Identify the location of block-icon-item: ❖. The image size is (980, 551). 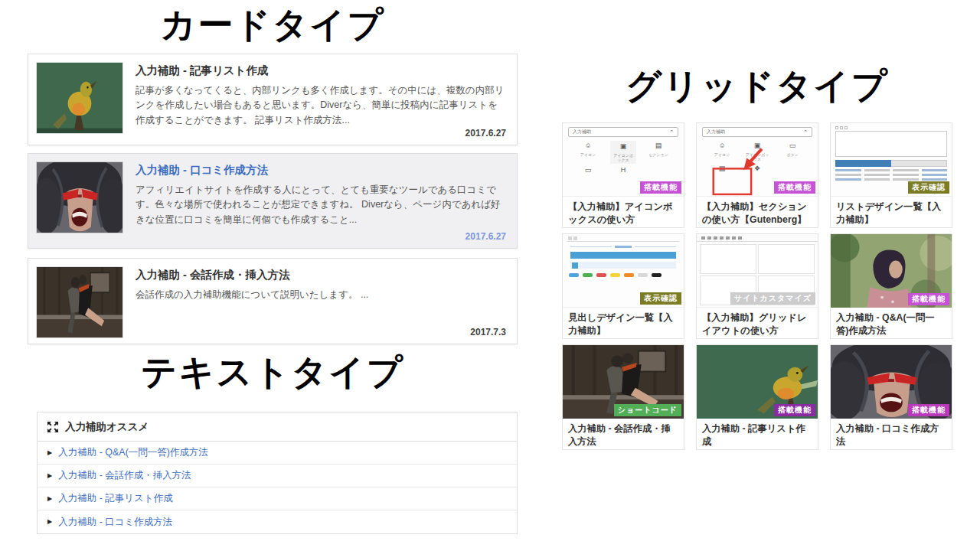
(757, 168).